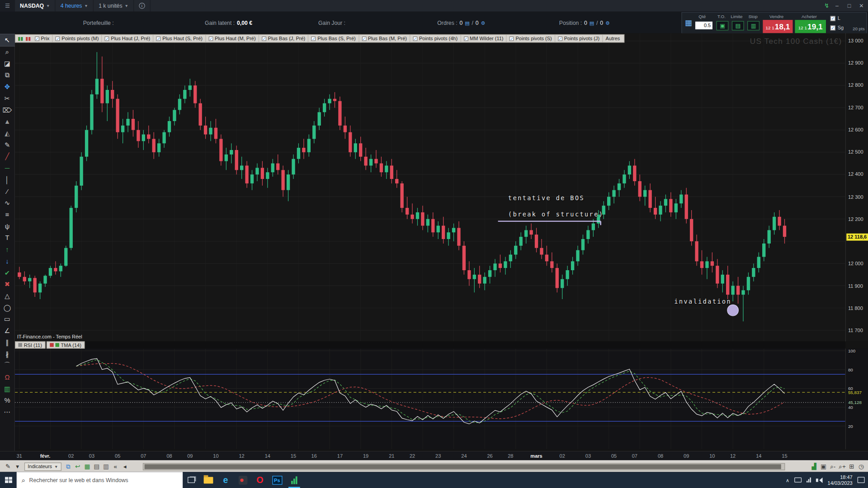 This screenshot has height=488, width=868. I want to click on zoom-out-icon: ⌕-, so click(833, 466).